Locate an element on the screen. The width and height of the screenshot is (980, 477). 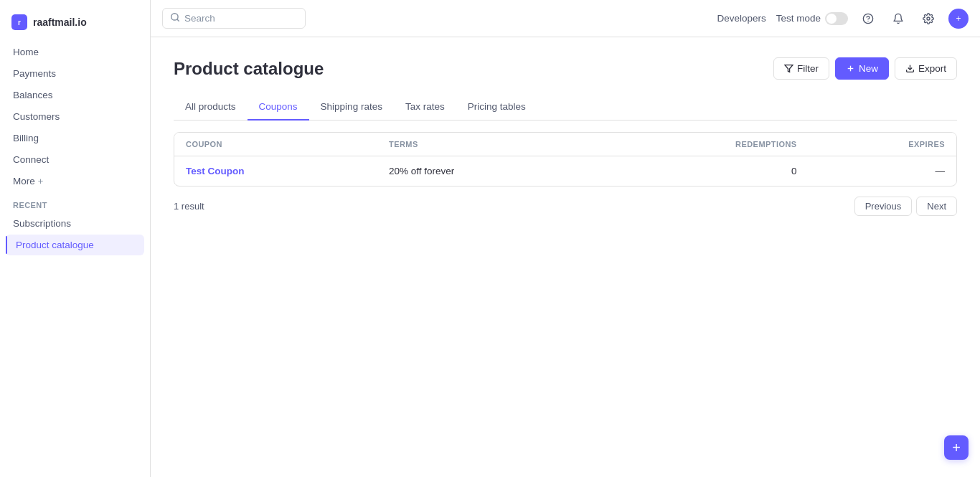
developers-link: Developers is located at coordinates (741, 19).